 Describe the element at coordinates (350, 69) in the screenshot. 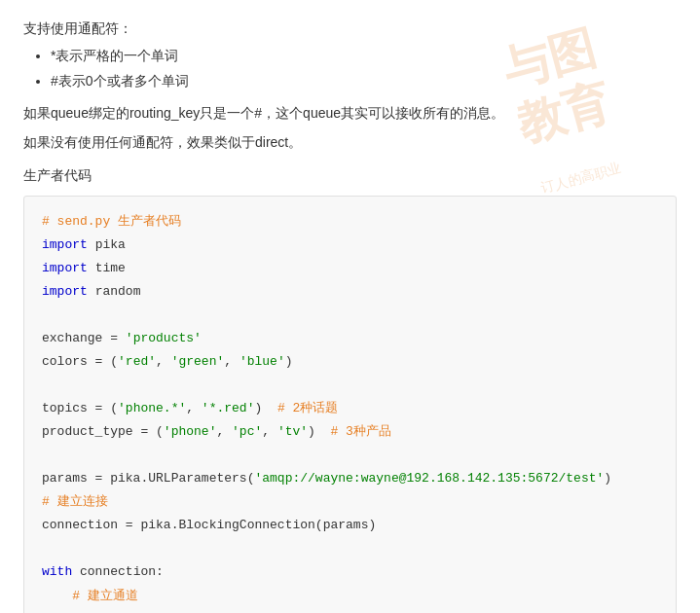

I see `bullet-list: *表示严格的一个单词 #表示0个或者多个单词` at that location.